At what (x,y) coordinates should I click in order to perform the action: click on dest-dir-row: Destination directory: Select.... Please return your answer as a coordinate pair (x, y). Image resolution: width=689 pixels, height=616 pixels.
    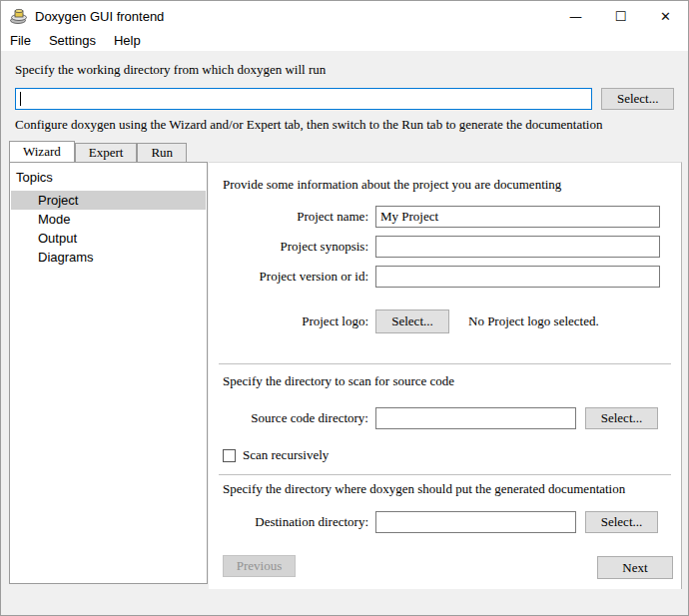
    Looking at the image, I should click on (433, 522).